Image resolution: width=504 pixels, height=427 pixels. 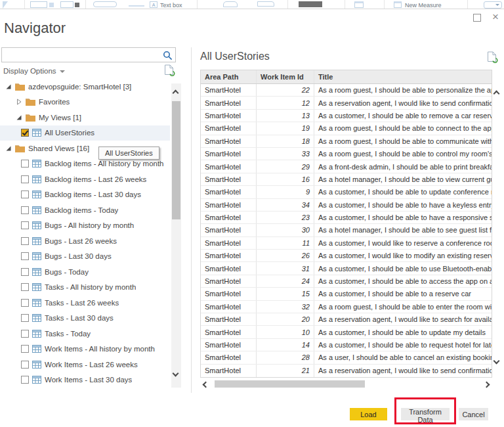 What do you see at coordinates (85, 102) in the screenshot?
I see `tree-item-favorites: Favorites` at bounding box center [85, 102].